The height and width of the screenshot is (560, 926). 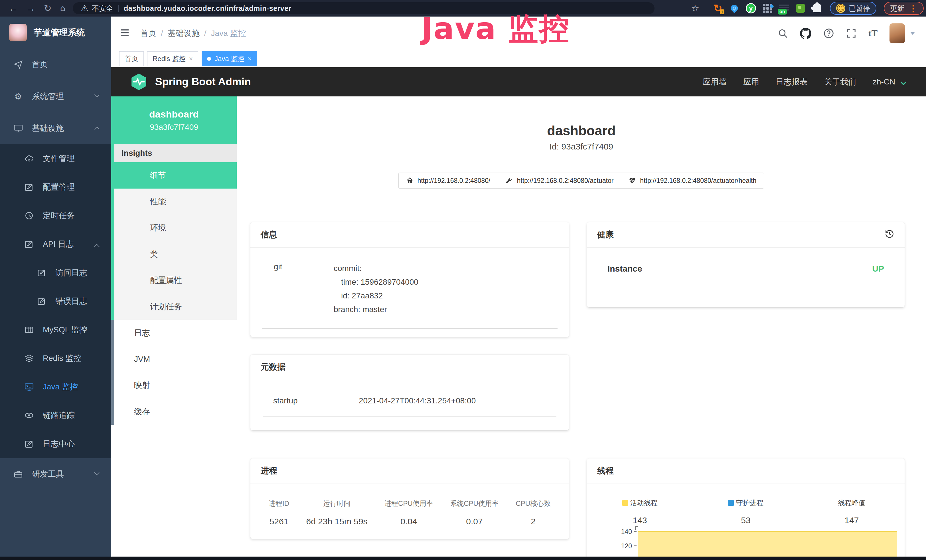 What do you see at coordinates (174, 232) in the screenshot?
I see `insights-group: Insights 细节 性能 环境 类 配置属性 计划任务` at bounding box center [174, 232].